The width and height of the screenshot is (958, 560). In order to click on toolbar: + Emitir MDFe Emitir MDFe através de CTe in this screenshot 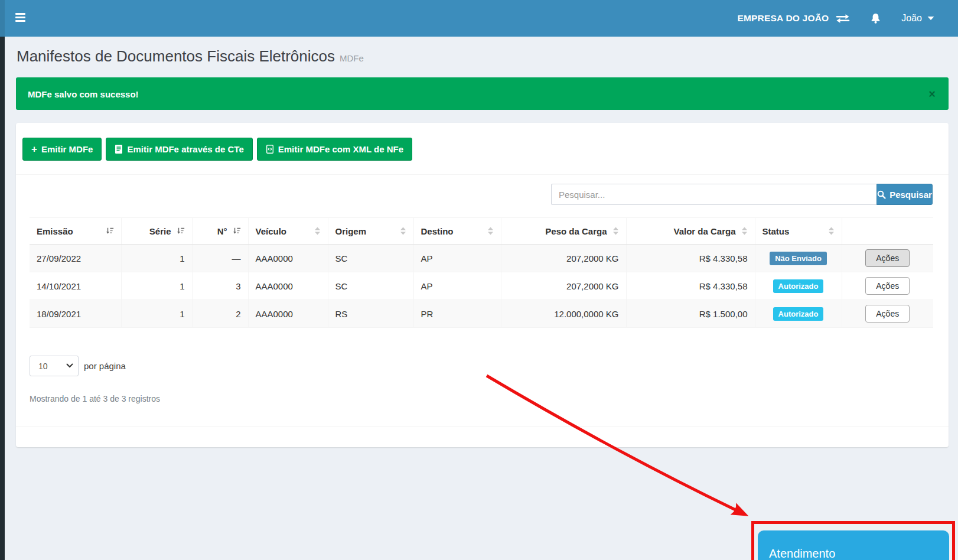, I will do `click(217, 149)`.